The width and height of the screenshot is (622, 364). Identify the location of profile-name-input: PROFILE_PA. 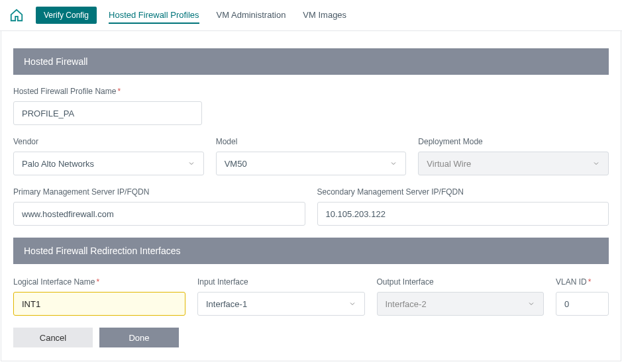
(107, 113).